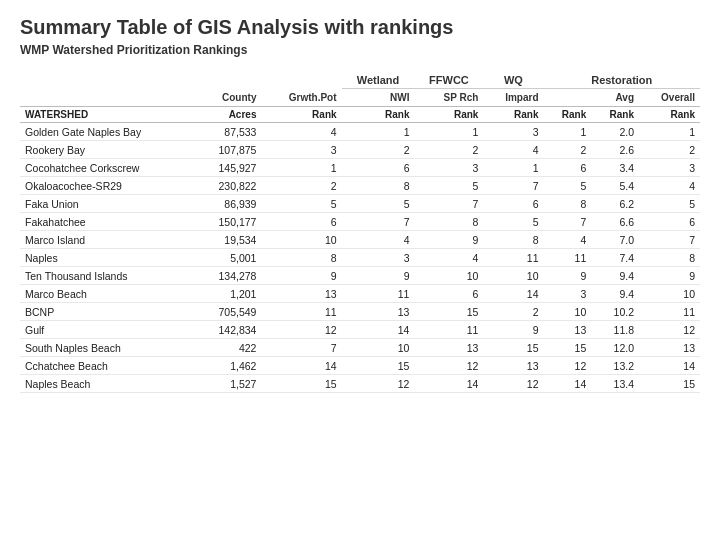 The height and width of the screenshot is (540, 720). I want to click on ffwcc-group-header: FFWCC, so click(448, 80).